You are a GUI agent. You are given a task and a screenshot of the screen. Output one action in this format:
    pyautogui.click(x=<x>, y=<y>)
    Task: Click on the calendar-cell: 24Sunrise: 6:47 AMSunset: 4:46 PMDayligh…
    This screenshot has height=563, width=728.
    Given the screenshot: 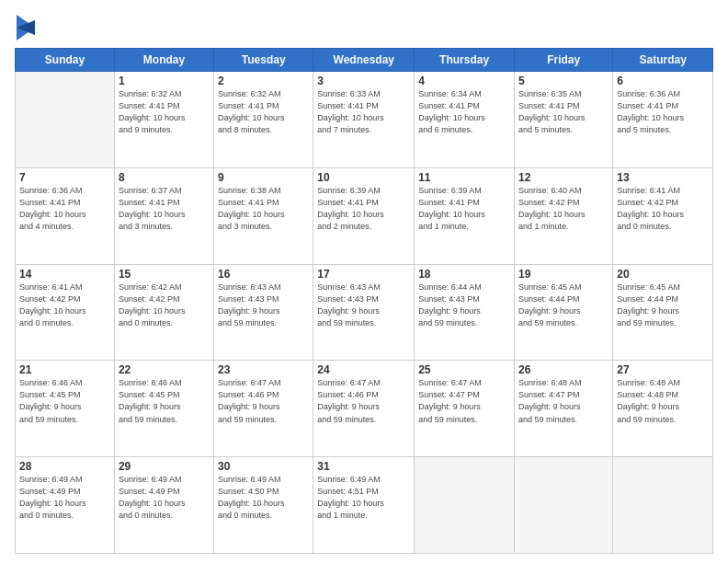 What is the action you would take?
    pyautogui.click(x=364, y=408)
    